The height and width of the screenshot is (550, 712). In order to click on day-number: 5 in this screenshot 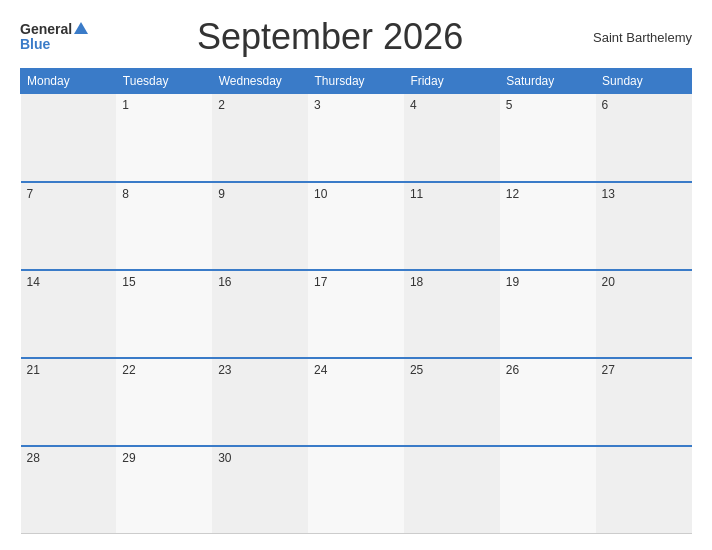, I will do `click(510, 105)`.